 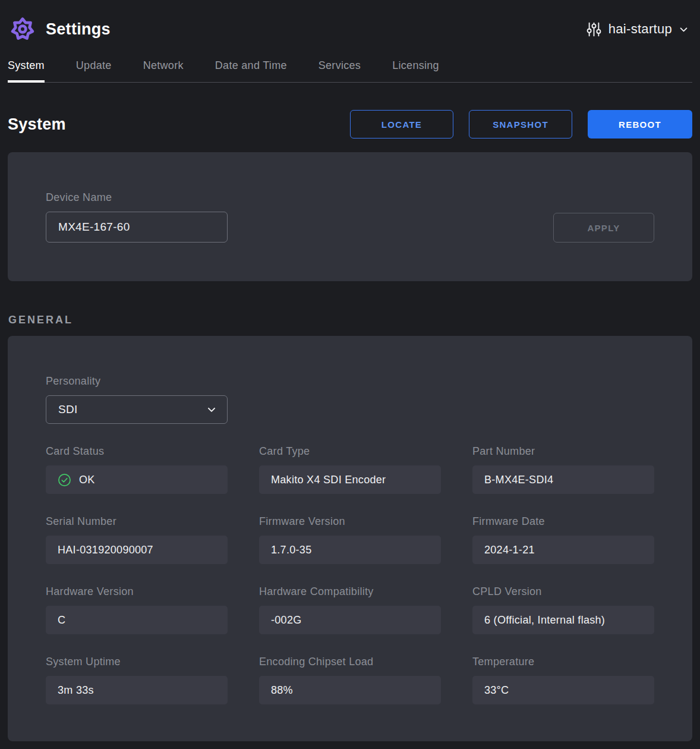 What do you see at coordinates (137, 227) in the screenshot?
I see `device-name-input` at bounding box center [137, 227].